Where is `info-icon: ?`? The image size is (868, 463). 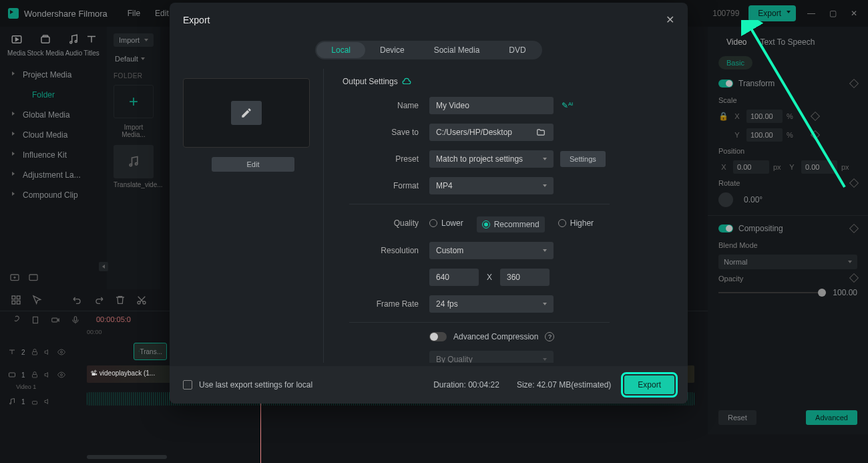
info-icon: ? is located at coordinates (550, 337).